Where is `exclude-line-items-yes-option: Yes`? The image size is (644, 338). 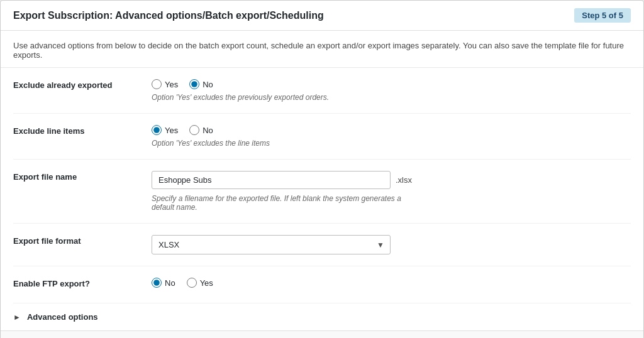 exclude-line-items-yes-option: Yes is located at coordinates (165, 130).